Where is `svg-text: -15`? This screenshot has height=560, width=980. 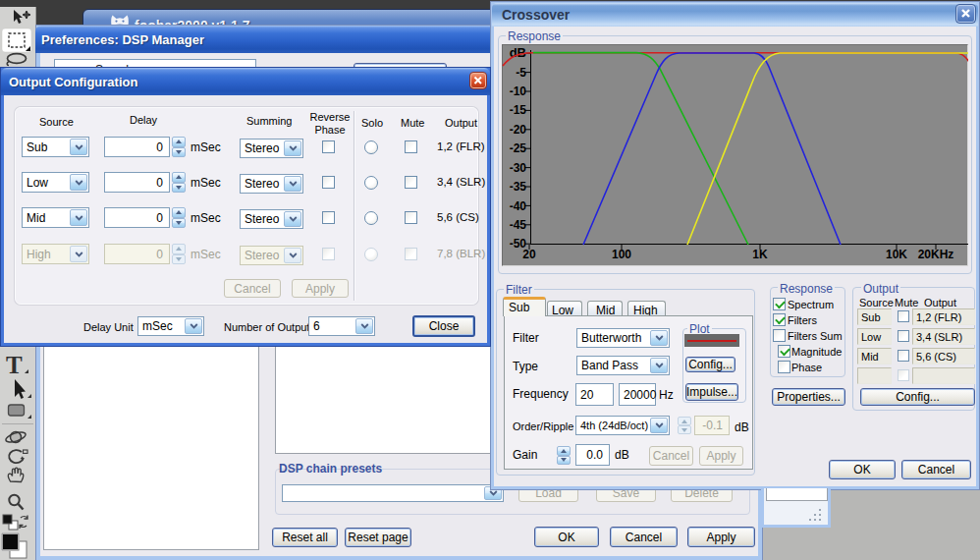 svg-text: -15 is located at coordinates (518, 110).